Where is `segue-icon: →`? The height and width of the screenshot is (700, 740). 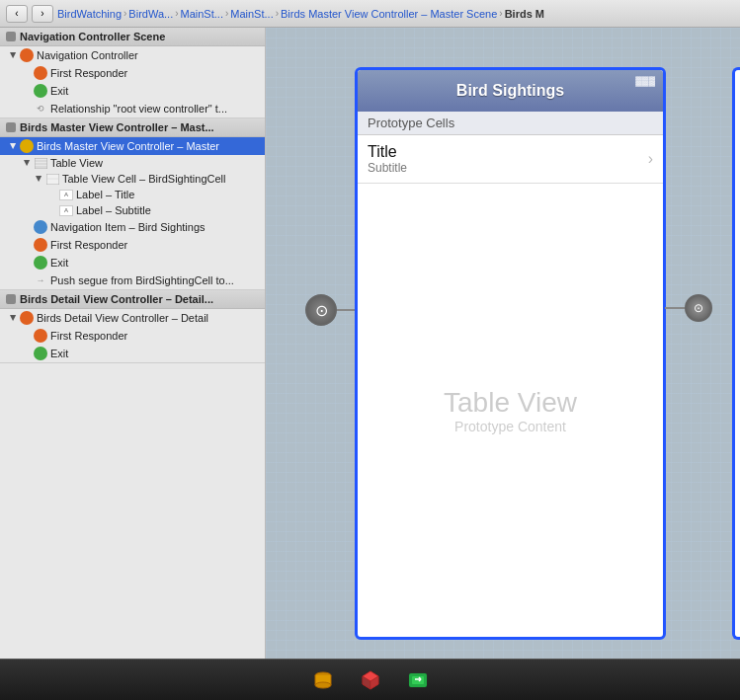
segue-icon: → is located at coordinates (41, 280).